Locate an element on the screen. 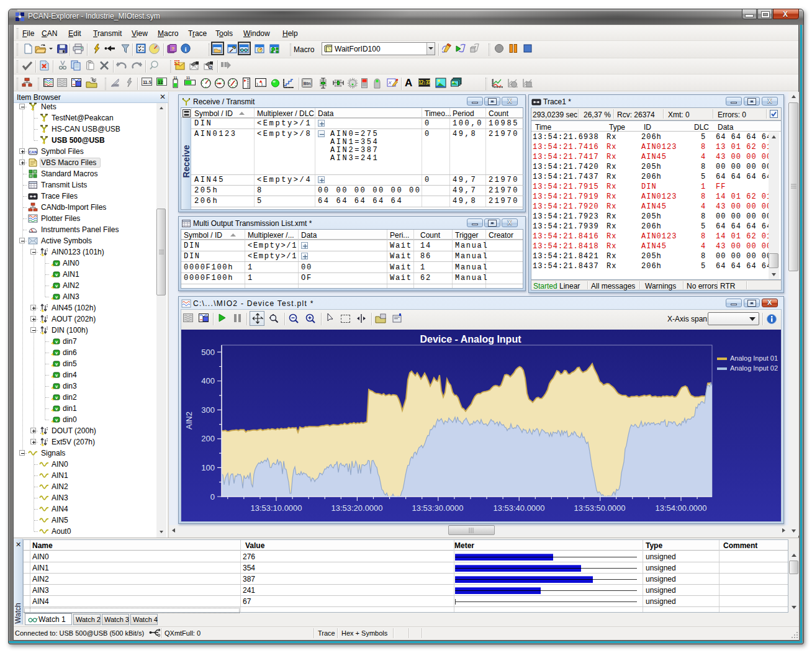  svg-text: 12:37 is located at coordinates (425, 83).